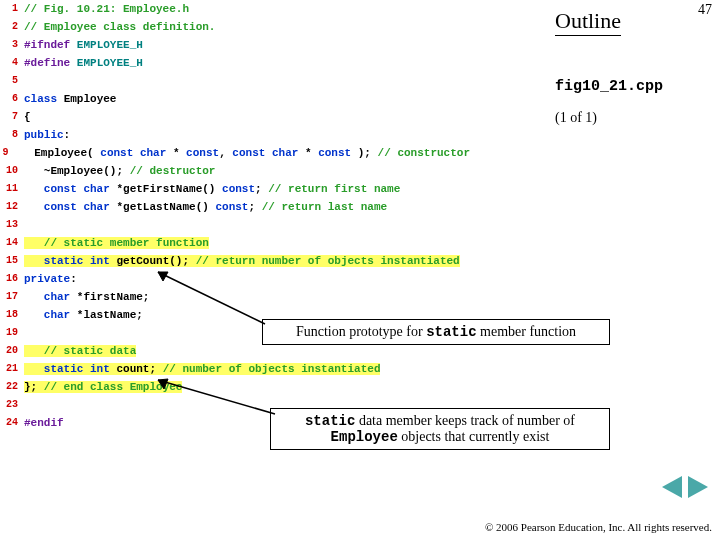  I want to click on callout-code: Employee, so click(364, 437).